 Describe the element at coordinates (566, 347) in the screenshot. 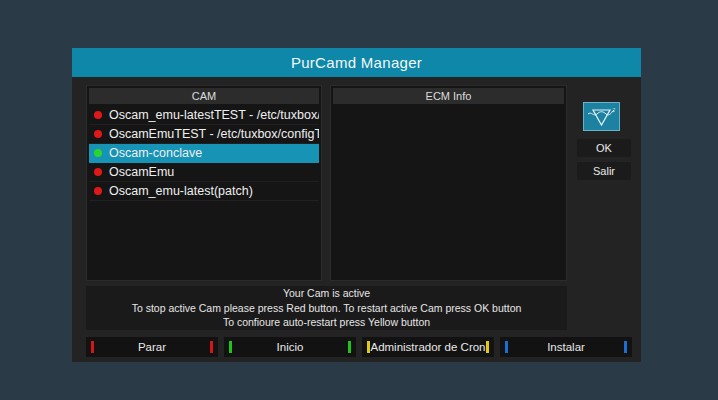

I see `blue-button-instalar: Instalar` at that location.